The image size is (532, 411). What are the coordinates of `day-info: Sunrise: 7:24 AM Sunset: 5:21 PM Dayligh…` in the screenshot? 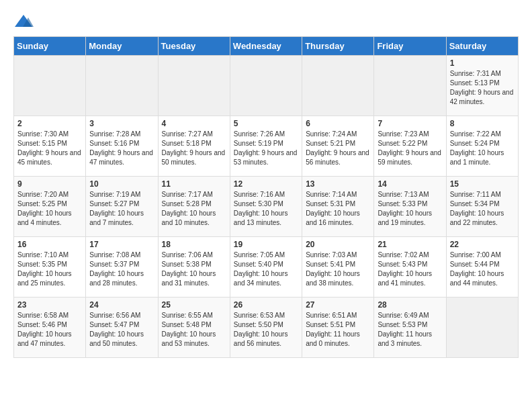 It's located at (338, 148).